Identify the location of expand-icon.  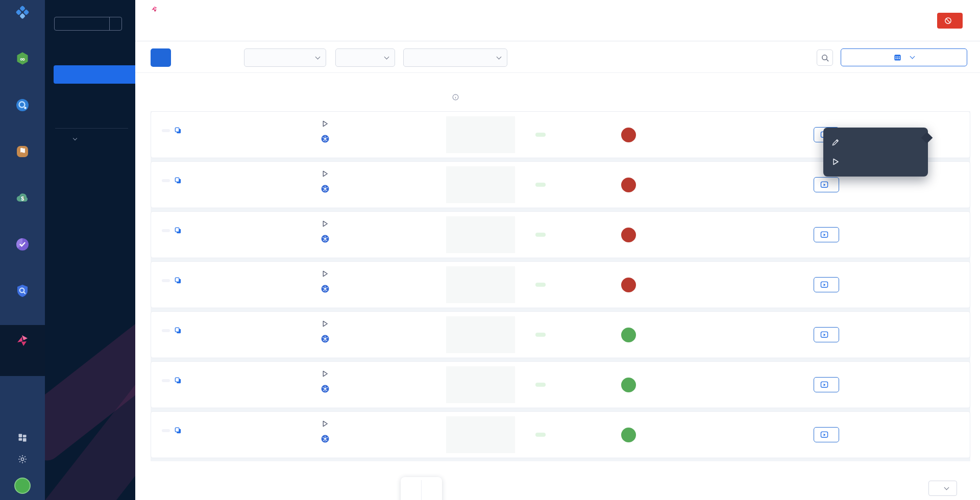
(115, 23).